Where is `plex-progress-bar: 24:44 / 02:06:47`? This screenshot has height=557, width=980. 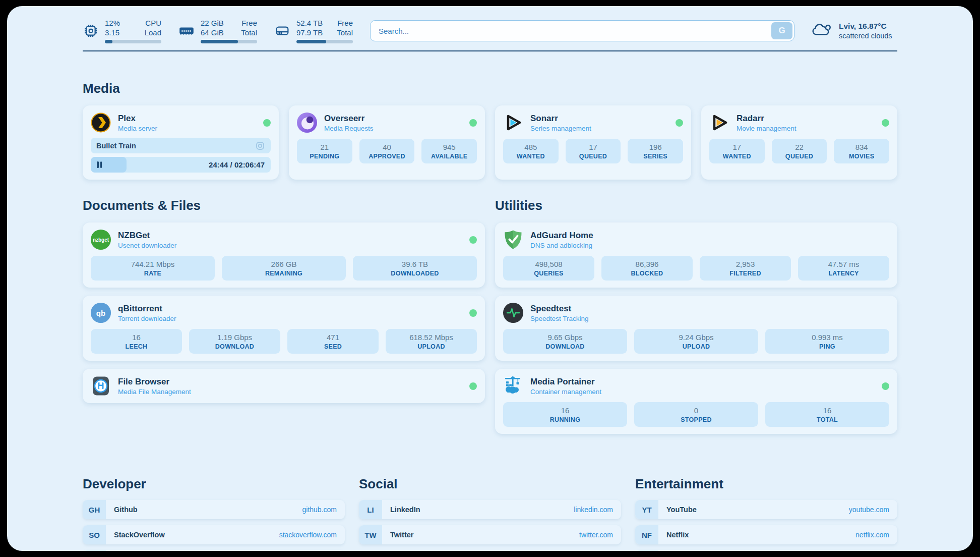 plex-progress-bar: 24:44 / 02:06:47 is located at coordinates (180, 164).